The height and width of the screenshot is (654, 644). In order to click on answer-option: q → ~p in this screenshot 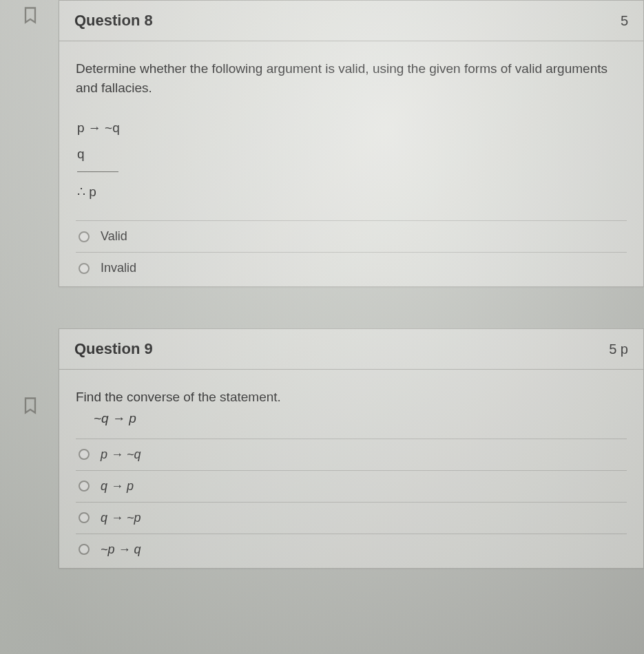, I will do `click(351, 518)`.